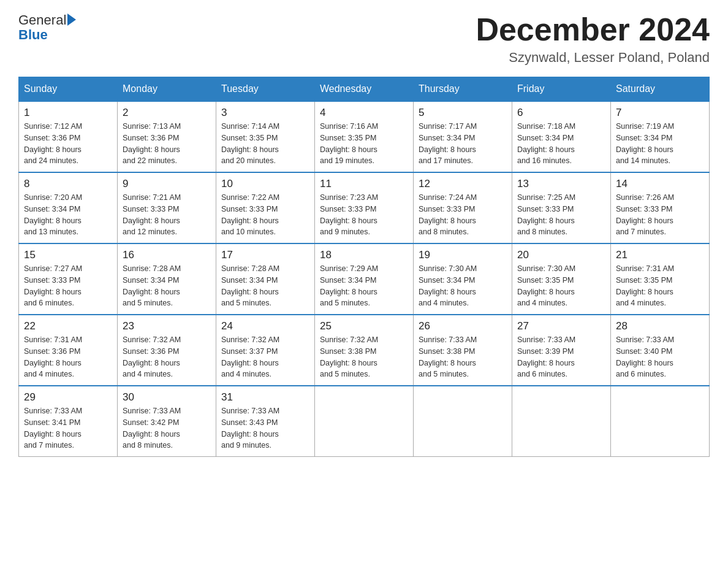 This screenshot has height=563, width=728. What do you see at coordinates (364, 350) in the screenshot?
I see `table-row: 25 Sunrise: 7:32 AMSunset: 3:38 PMDaylig…` at bounding box center [364, 350].